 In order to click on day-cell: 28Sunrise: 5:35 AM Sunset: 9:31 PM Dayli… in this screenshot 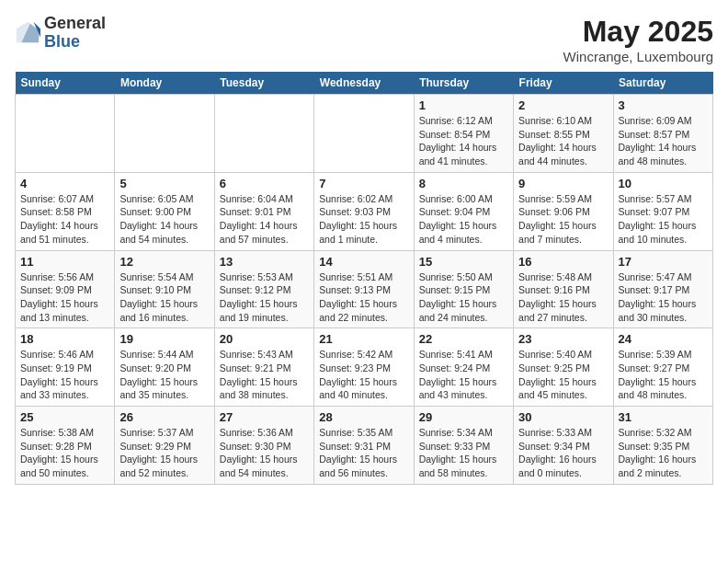, I will do `click(364, 445)`.